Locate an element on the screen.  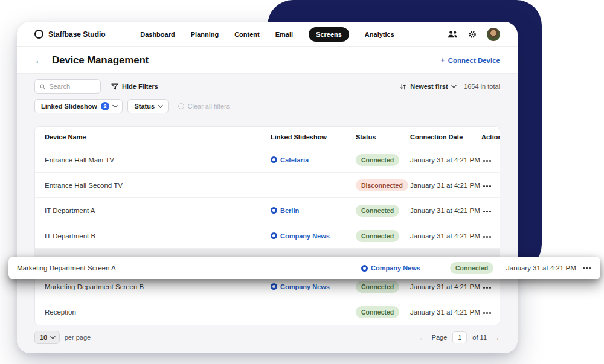
avatar is located at coordinates (493, 34).